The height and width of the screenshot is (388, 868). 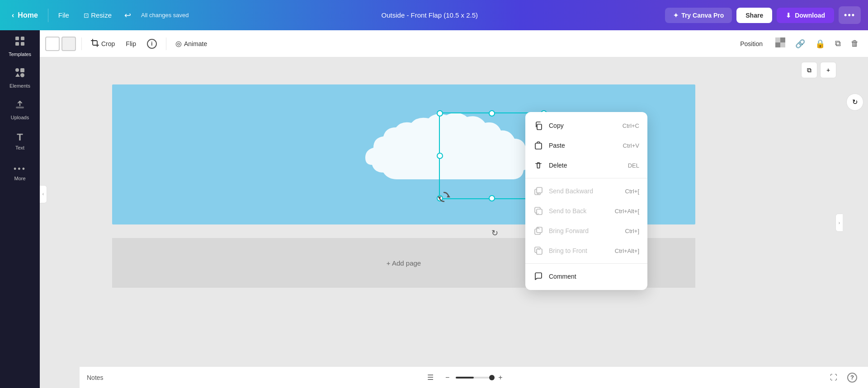 I want to click on toolbar-separator, so click(x=81, y=44).